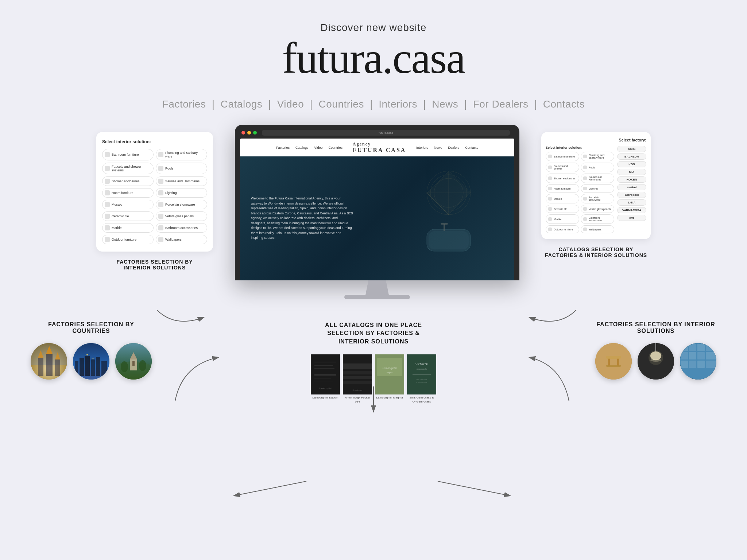 Image resolution: width=747 pixels, height=560 pixels. Describe the element at coordinates (390, 379) in the screenshot. I see `catalog-item-3: Lamborghini Magma Lamborghini Magma` at that location.